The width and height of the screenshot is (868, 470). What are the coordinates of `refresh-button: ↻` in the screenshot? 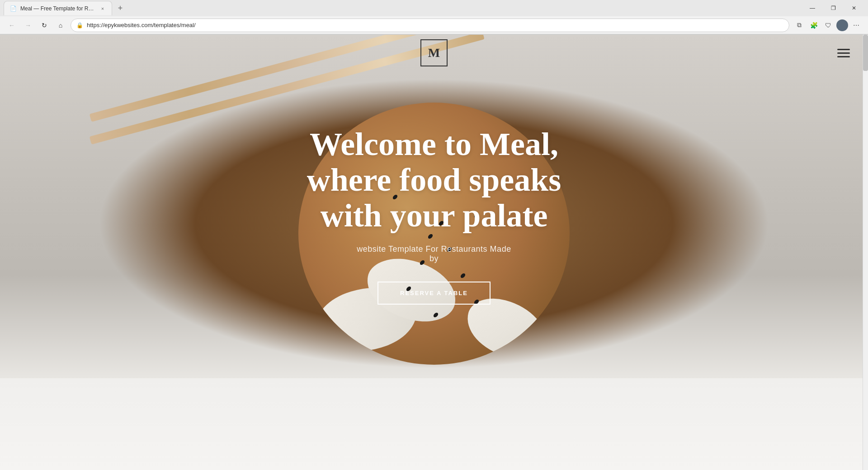 It's located at (44, 25).